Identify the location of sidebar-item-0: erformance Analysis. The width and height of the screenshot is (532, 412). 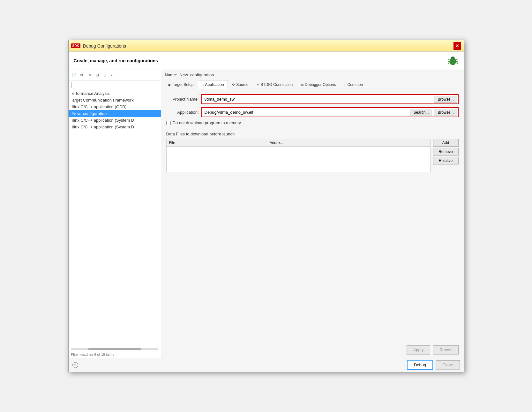
(115, 93).